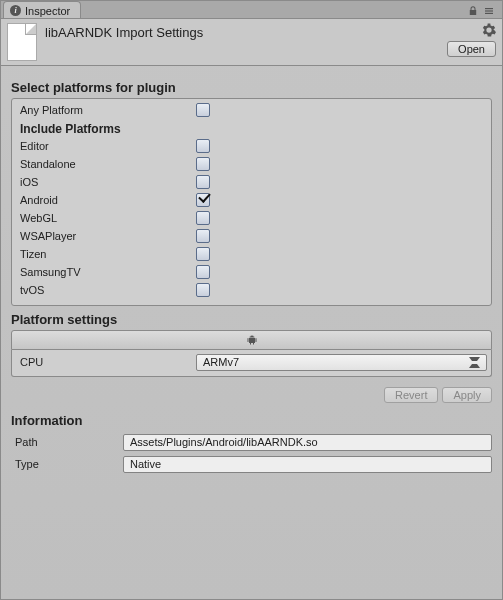 The image size is (503, 600). What do you see at coordinates (308, 464) in the screenshot?
I see `info-type-value: Native` at bounding box center [308, 464].